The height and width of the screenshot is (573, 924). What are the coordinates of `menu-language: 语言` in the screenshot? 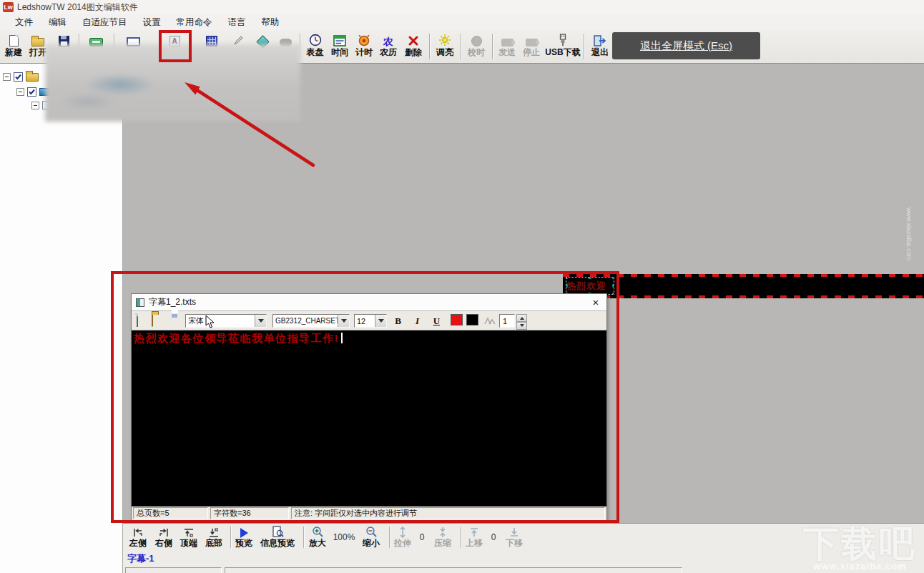 It's located at (237, 23).